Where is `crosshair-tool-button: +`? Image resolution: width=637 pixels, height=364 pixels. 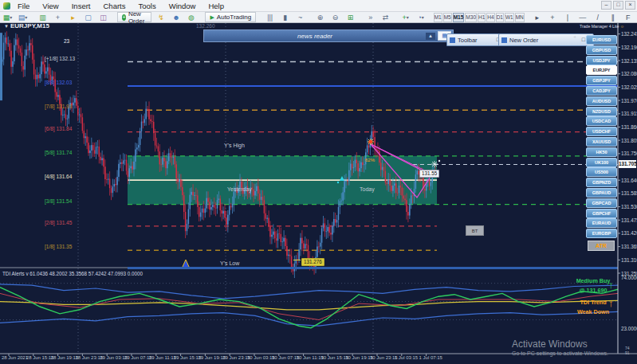
crosshair-tool-button: + is located at coordinates (552, 18).